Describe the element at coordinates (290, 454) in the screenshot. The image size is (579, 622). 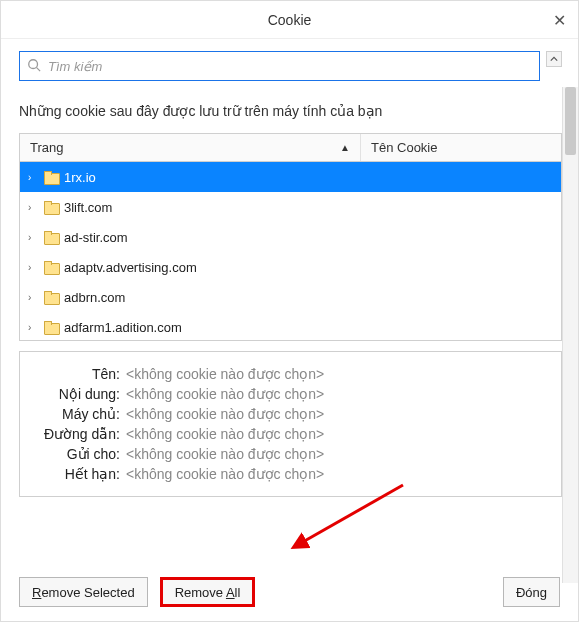
I see `detail-row-guicho: Gửi cho: <không cookie nào được chọn>` at that location.